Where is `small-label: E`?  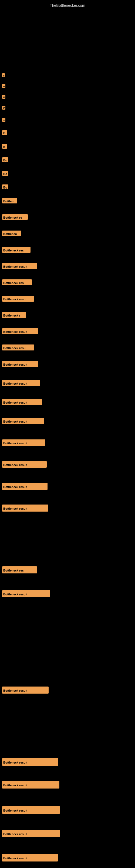
small-label: E is located at coordinates (4, 108).